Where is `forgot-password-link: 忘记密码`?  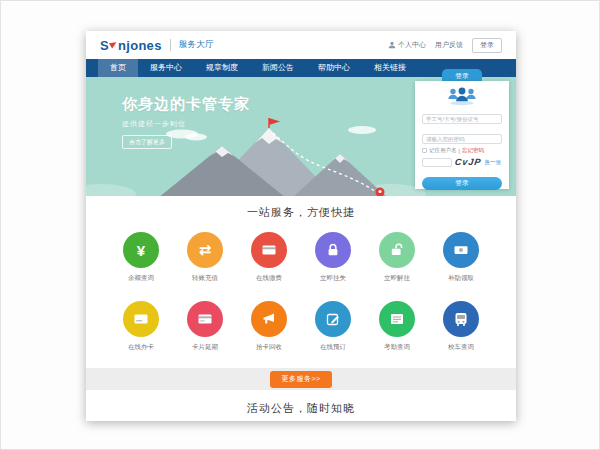
forgot-password-link: 忘记密码 is located at coordinates (473, 150).